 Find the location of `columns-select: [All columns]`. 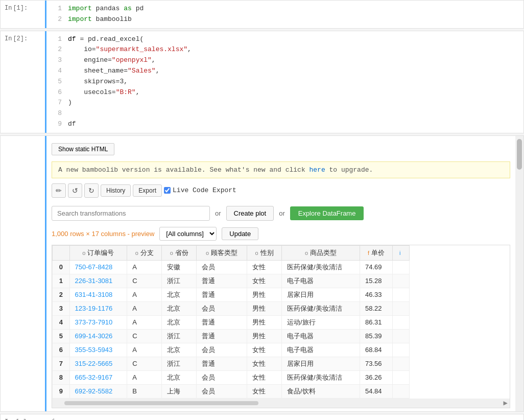

columns-select: [All columns] is located at coordinates (188, 234).